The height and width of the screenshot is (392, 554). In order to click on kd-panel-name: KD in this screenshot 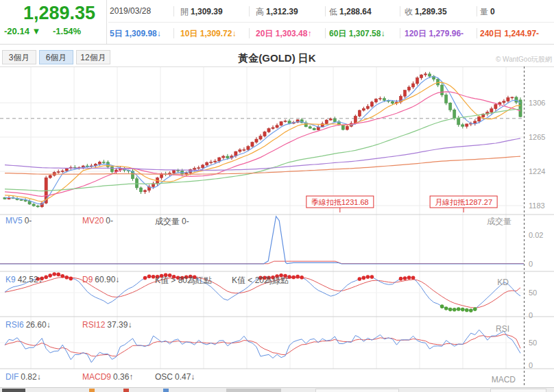, I will do `click(503, 282)`.